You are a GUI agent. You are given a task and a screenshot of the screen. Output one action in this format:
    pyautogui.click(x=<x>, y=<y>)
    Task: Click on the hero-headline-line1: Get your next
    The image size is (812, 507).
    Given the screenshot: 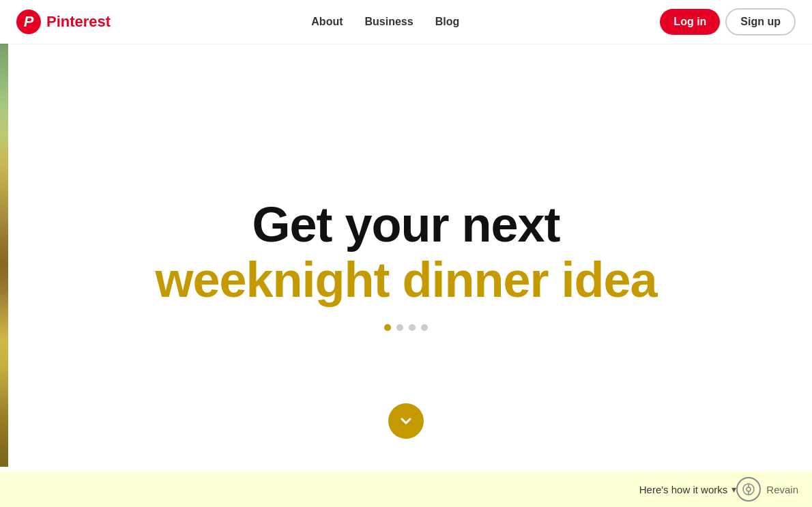 What is the action you would take?
    pyautogui.click(x=405, y=225)
    